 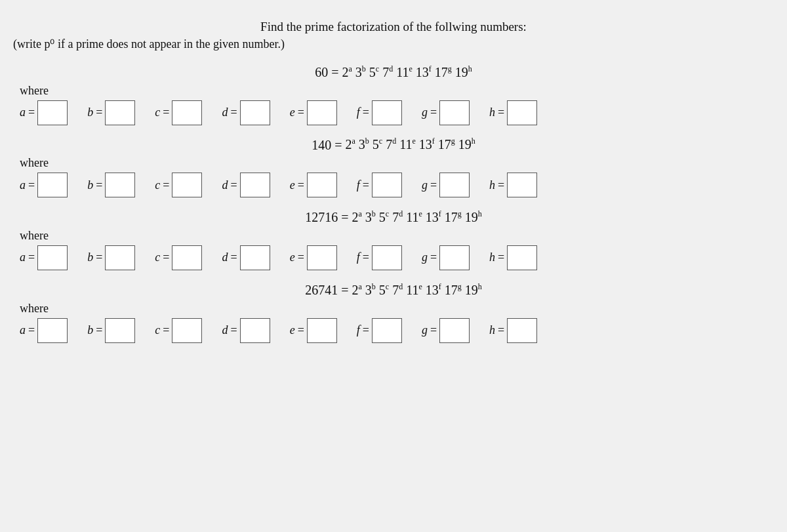 What do you see at coordinates (492, 185) in the screenshot?
I see `var-label-h: h` at bounding box center [492, 185].